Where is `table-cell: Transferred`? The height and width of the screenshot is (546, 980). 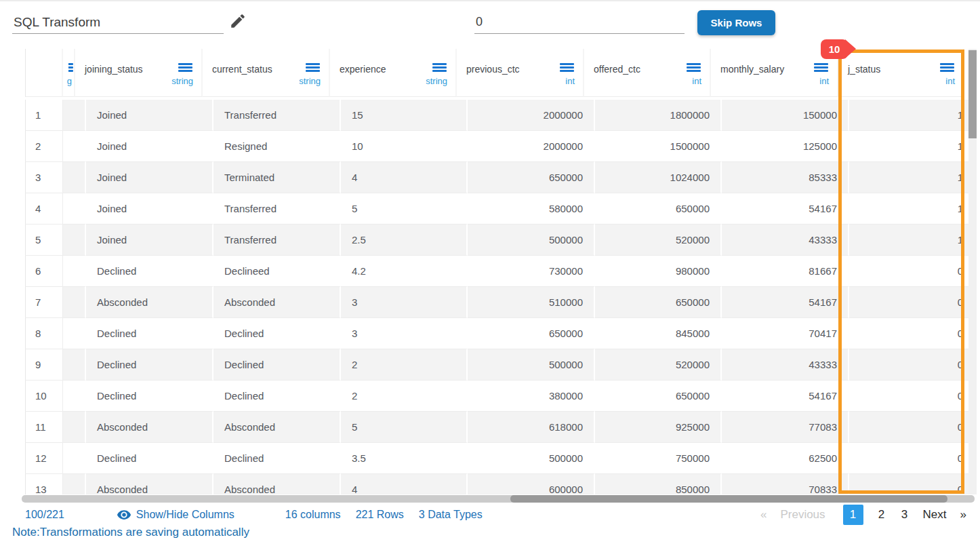
table-cell: Transferred is located at coordinates (277, 115).